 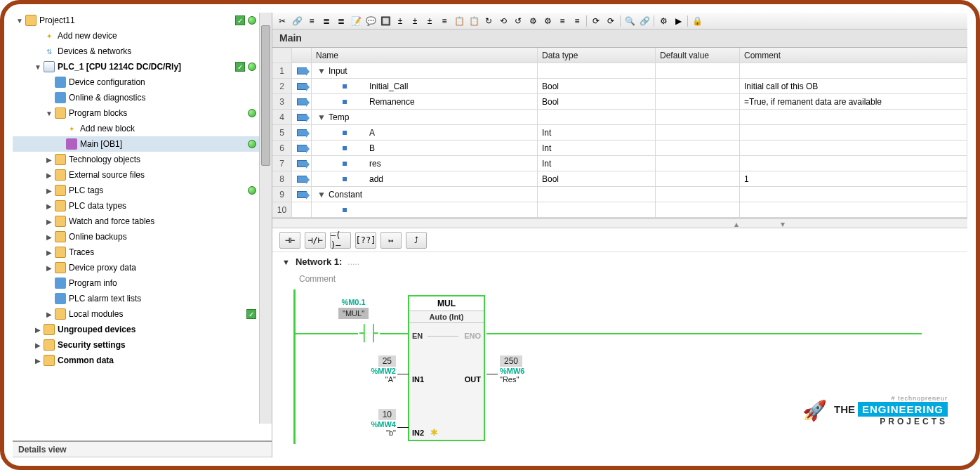 I want to click on star-icon: ✱, so click(x=434, y=433).